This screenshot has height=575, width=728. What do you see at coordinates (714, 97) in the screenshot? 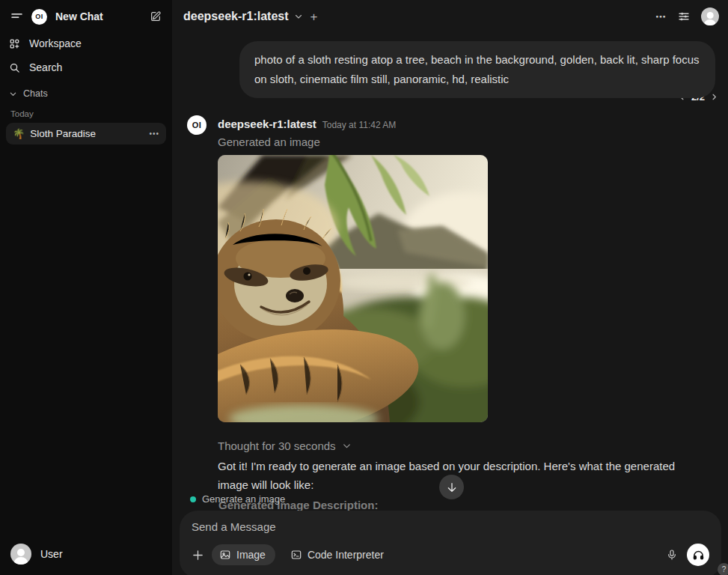
I see `next-version-button` at bounding box center [714, 97].